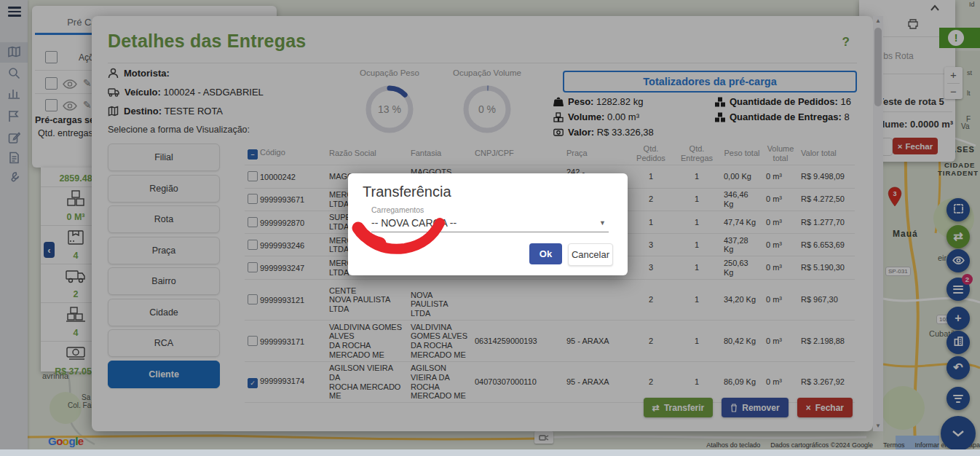 Image resolution: width=980 pixels, height=456 pixels. I want to click on page-edge, so click(490, 453).